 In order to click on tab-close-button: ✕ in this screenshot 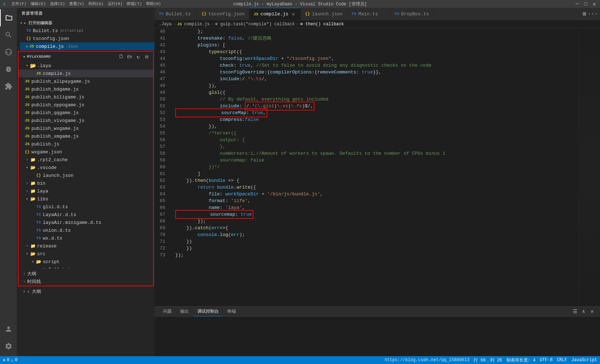, I will do `click(293, 14)`.